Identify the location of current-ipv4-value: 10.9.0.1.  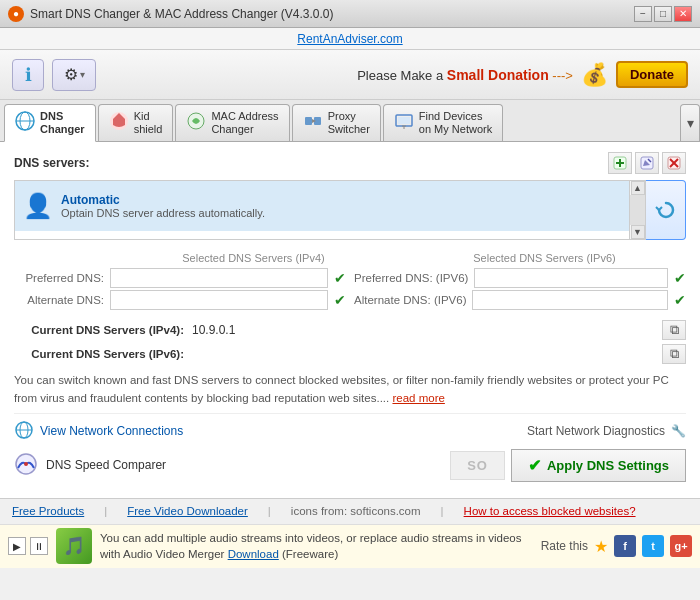
(423, 330).